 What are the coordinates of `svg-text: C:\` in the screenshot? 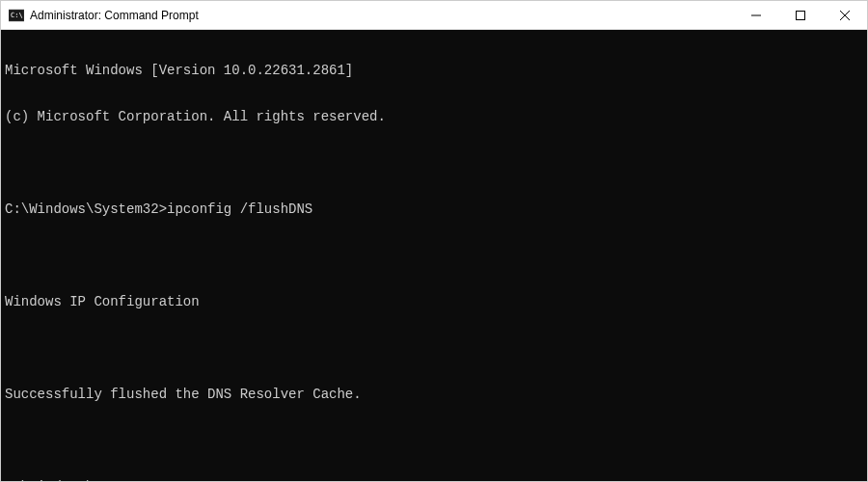 It's located at (17, 15).